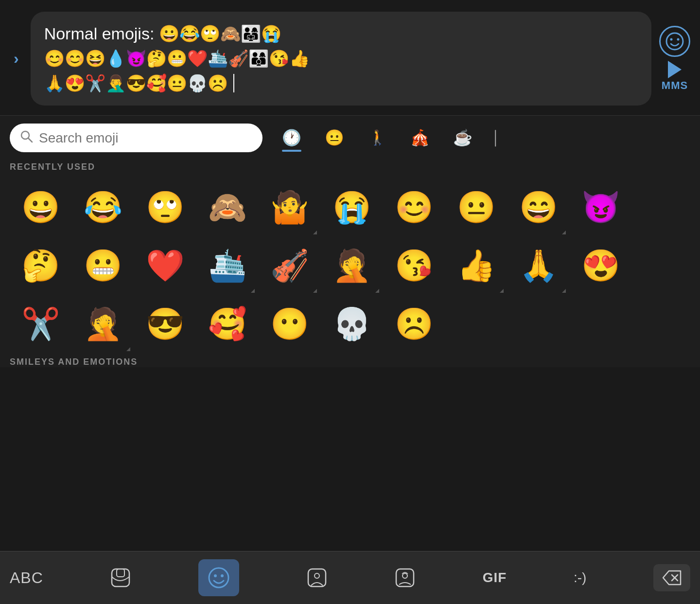 This screenshot has height=604, width=700. I want to click on emoji-shrug: 🤷, so click(290, 207).